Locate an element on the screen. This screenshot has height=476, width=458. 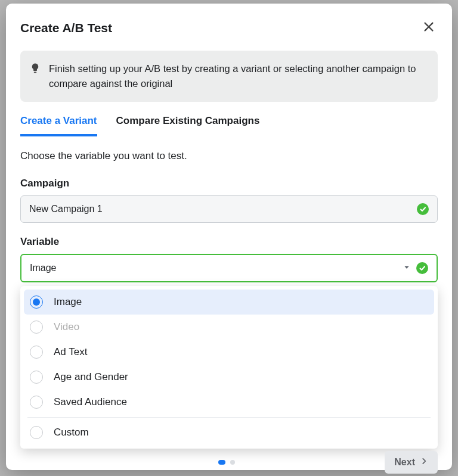
close-button is located at coordinates (429, 27).